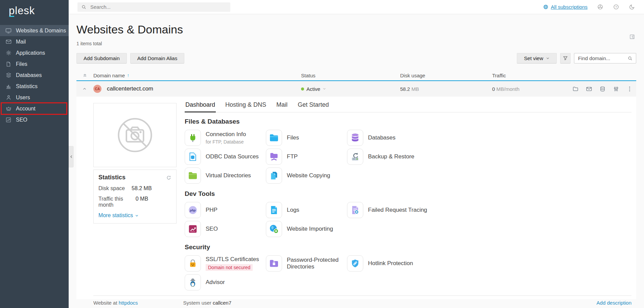  What do you see at coordinates (8, 109) in the screenshot?
I see `crown-icon` at bounding box center [8, 109].